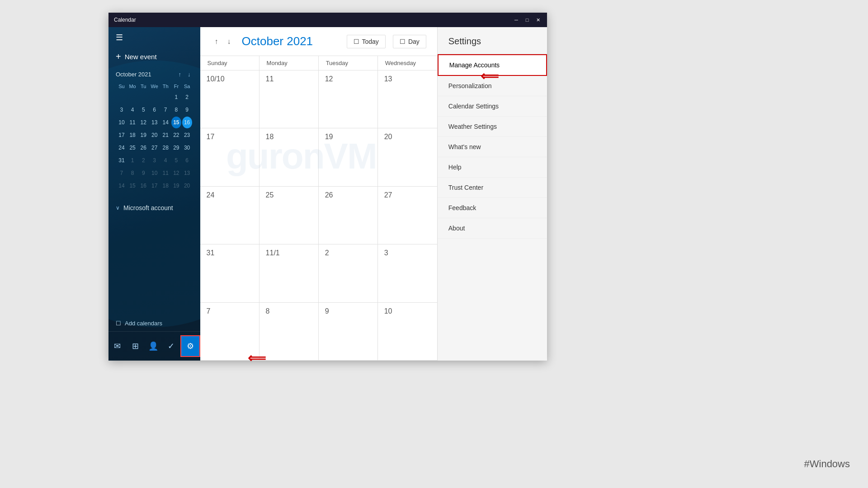 The image size is (868, 488). Describe the element at coordinates (289, 157) in the screenshot. I see `cal-cell: 18` at that location.